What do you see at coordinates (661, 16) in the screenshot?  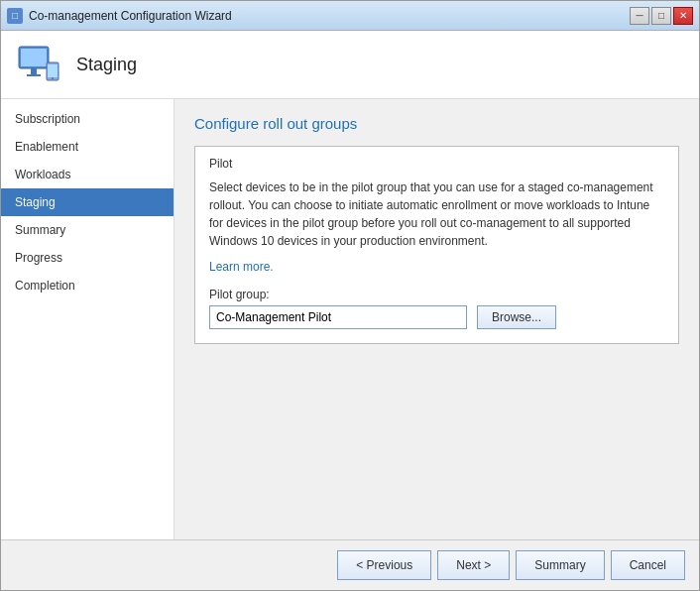 I see `title-bar-buttons: ─ □ ✕` at bounding box center [661, 16].